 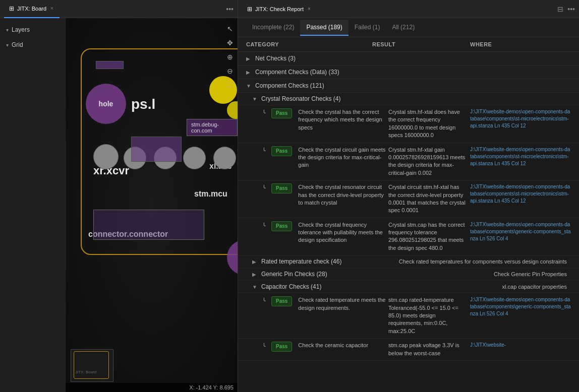 I want to click on stmmcu-label: stm.mcu, so click(x=211, y=194).